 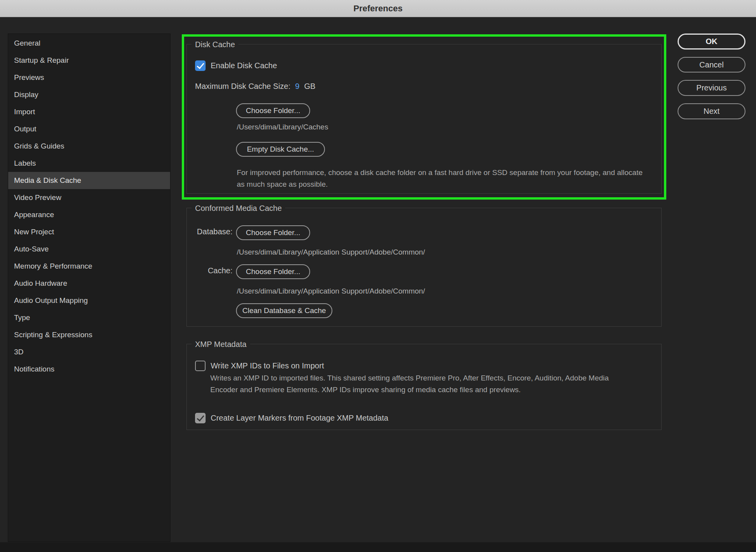 I want to click on sidebar-item-startup-repair: Startup & Repair, so click(x=89, y=60).